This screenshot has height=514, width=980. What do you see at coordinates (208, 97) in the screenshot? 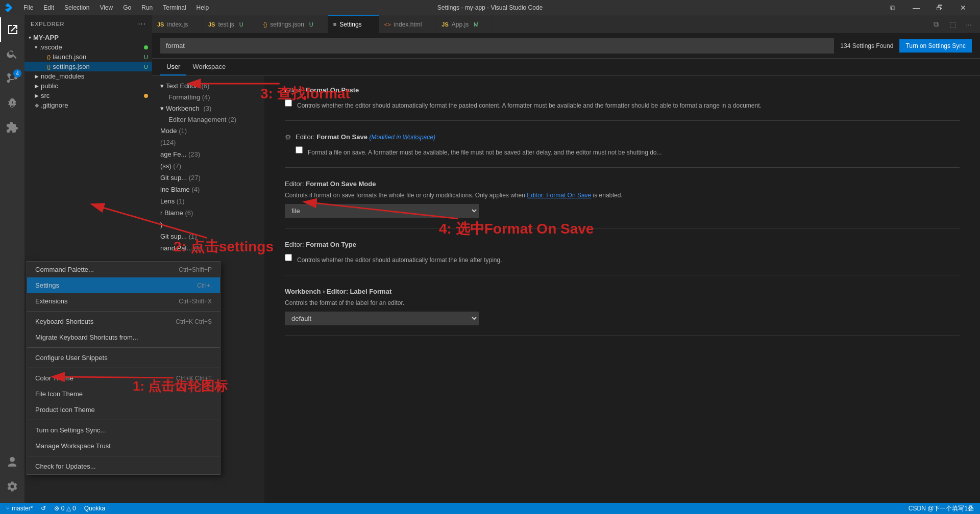
I see `nav-formatting: Formatting (4)` at bounding box center [208, 97].